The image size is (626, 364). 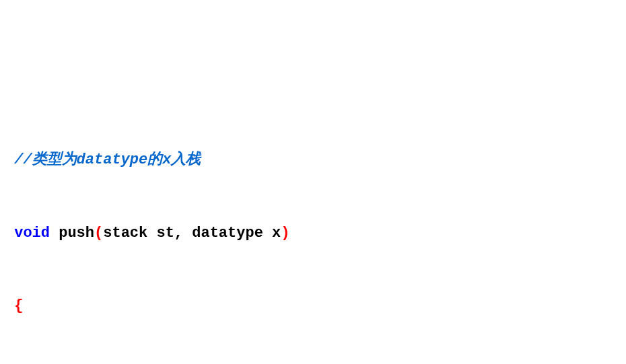 I want to click on param-name: x, so click(x=276, y=233).